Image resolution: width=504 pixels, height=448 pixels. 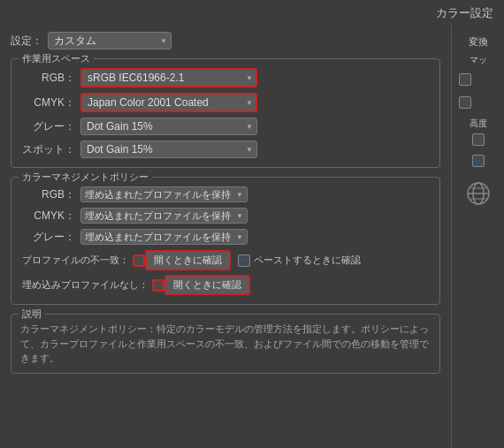 I want to click on gray-label: グレー：, so click(x=49, y=127).